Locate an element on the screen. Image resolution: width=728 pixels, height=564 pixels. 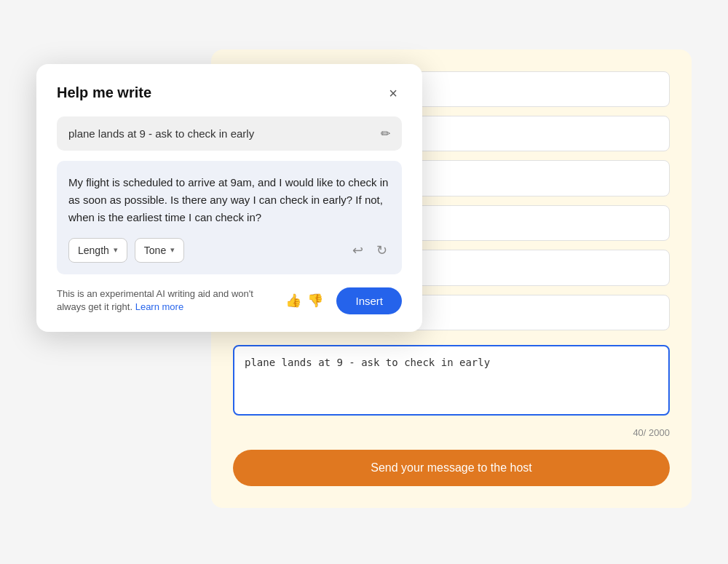
length-chevron-icon: ▾ is located at coordinates (116, 250).